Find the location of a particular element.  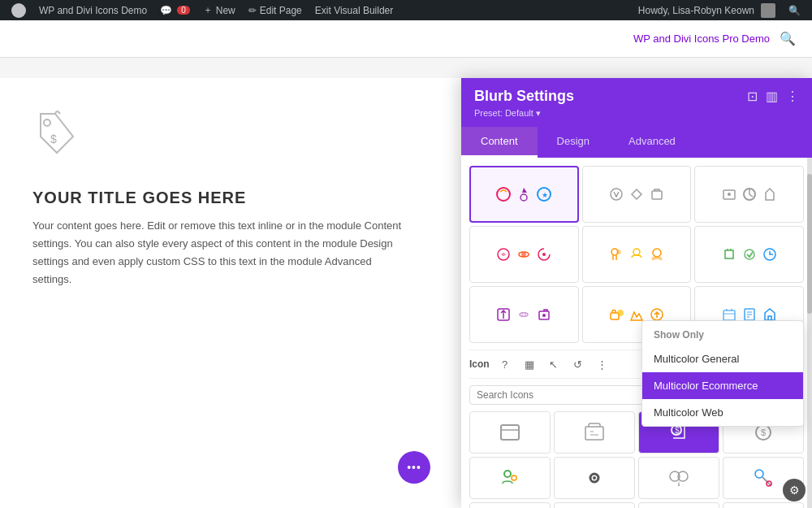

multicolor-icon-4b is located at coordinates (524, 254).